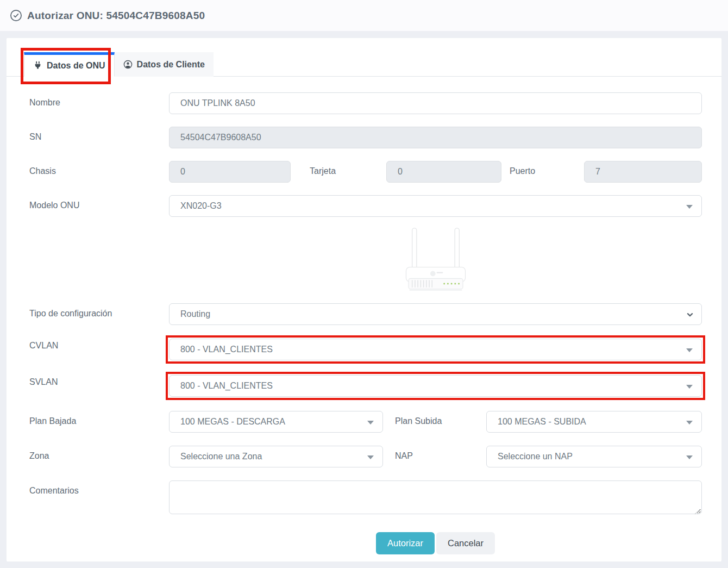  Describe the element at coordinates (364, 172) in the screenshot. I see `row-chasis-tarjeta-puerto: Chasis Tarjeta Puerto` at that location.